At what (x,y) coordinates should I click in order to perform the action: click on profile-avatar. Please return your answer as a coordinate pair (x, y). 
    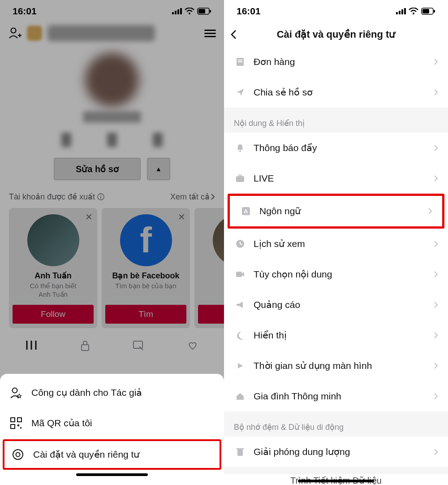
    Looking at the image, I should click on (112, 80).